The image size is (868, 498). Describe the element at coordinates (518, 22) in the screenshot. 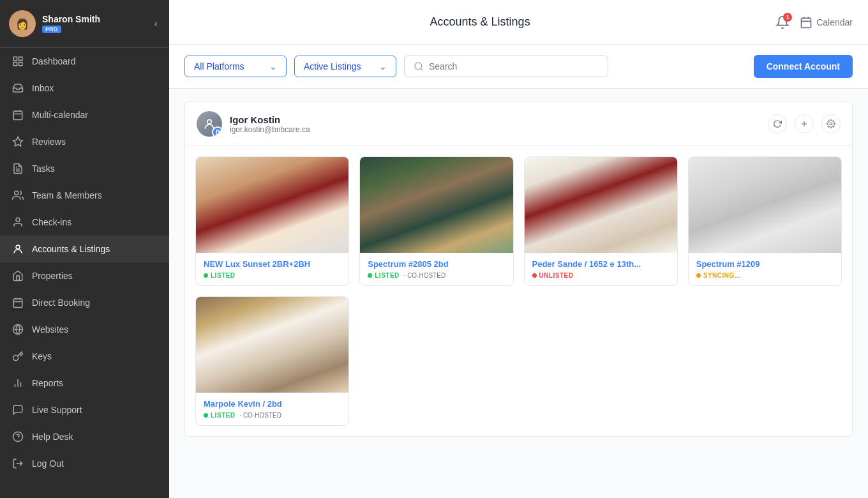

I see `topbar: Accounts & Listings 1 Calendar` at that location.